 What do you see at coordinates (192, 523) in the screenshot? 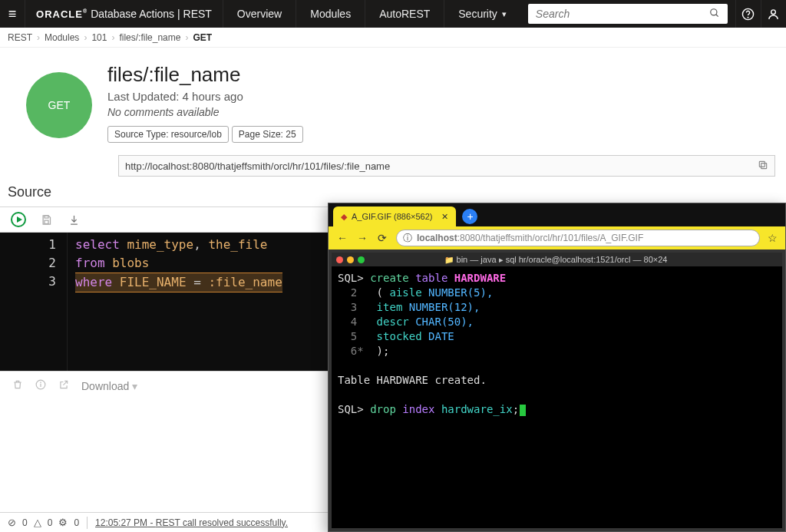
I see `status-message: 12:05:27 PM - REST call resolved success…` at bounding box center [192, 523].